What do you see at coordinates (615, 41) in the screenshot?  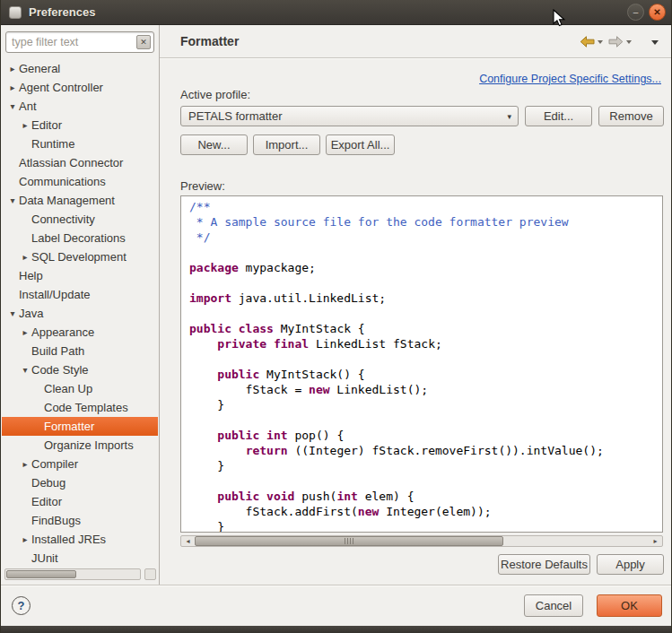 I see `forward-icon` at bounding box center [615, 41].